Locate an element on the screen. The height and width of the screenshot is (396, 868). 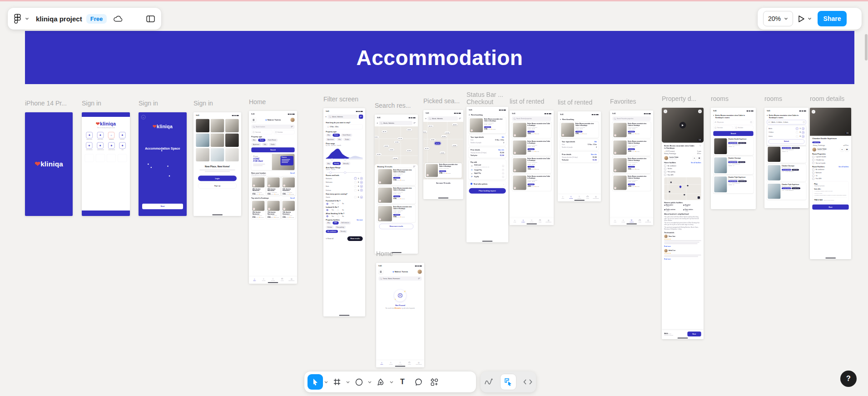
search-button: Search is located at coordinates (273, 150).